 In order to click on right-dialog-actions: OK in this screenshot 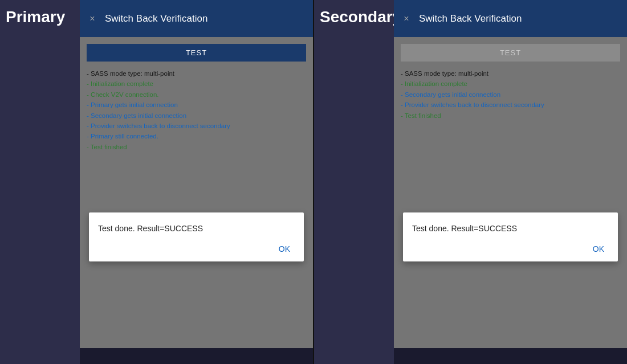, I will do `click(511, 249)`.